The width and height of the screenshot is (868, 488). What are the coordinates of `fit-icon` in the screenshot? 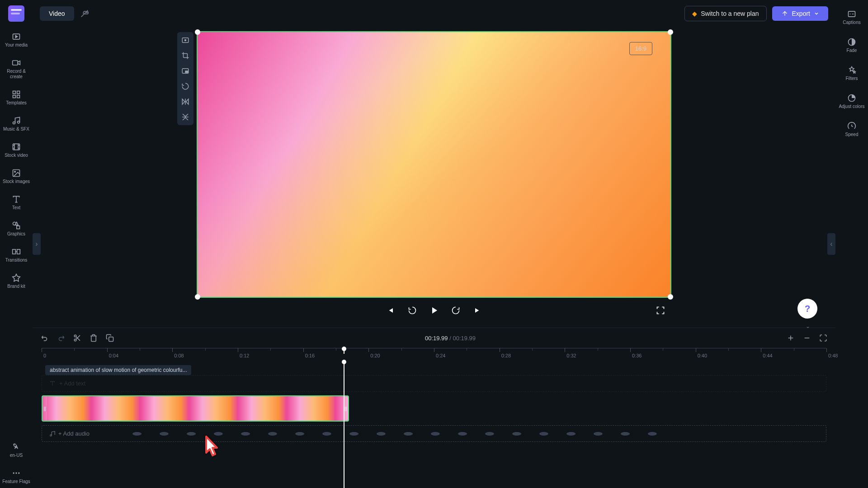 It's located at (185, 40).